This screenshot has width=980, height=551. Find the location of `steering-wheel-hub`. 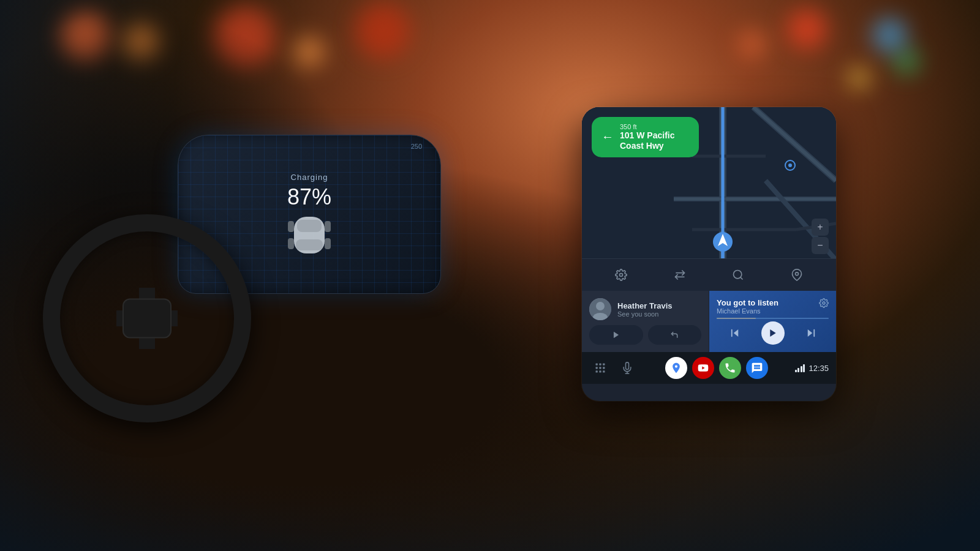

steering-wheel-hub is located at coordinates (147, 318).